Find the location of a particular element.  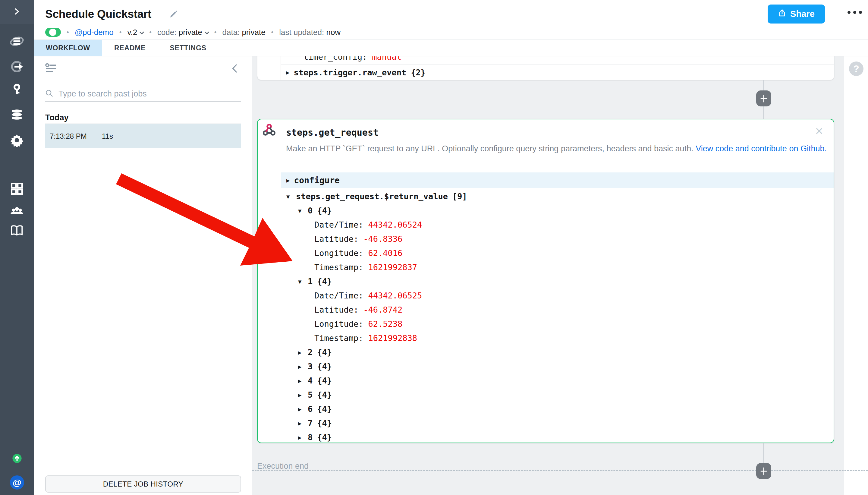

workflows-icon is located at coordinates (17, 42).